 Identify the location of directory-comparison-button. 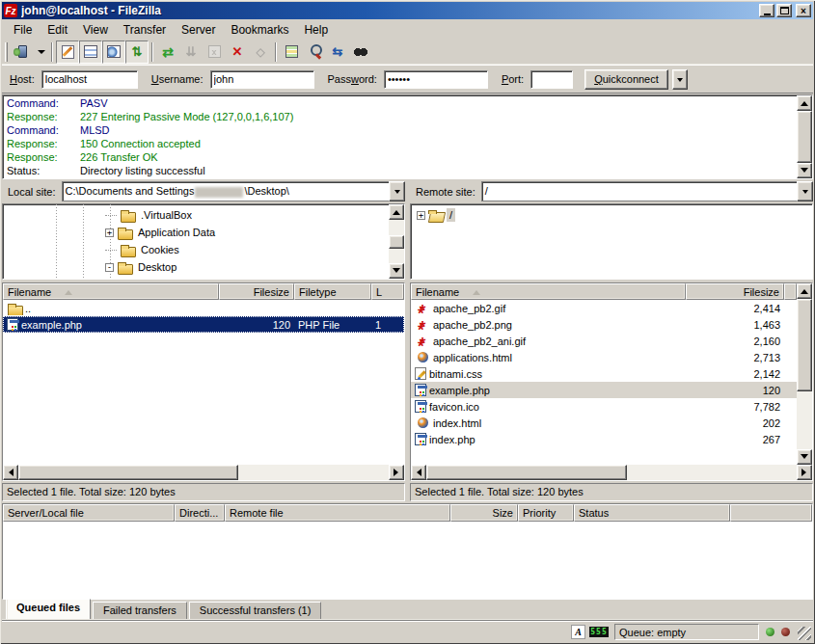
(291, 52).